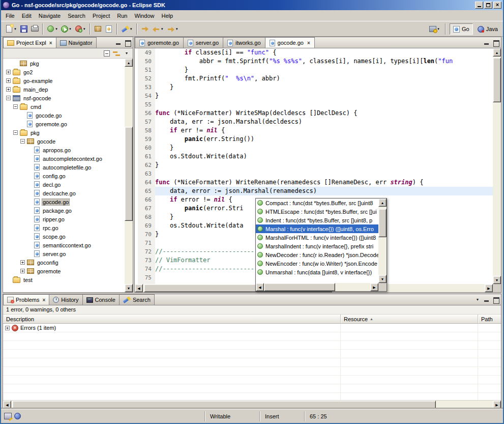 The width and height of the screenshot is (504, 424). What do you see at coordinates (137, 299) in the screenshot?
I see `tab-search: Search` at bounding box center [137, 299].